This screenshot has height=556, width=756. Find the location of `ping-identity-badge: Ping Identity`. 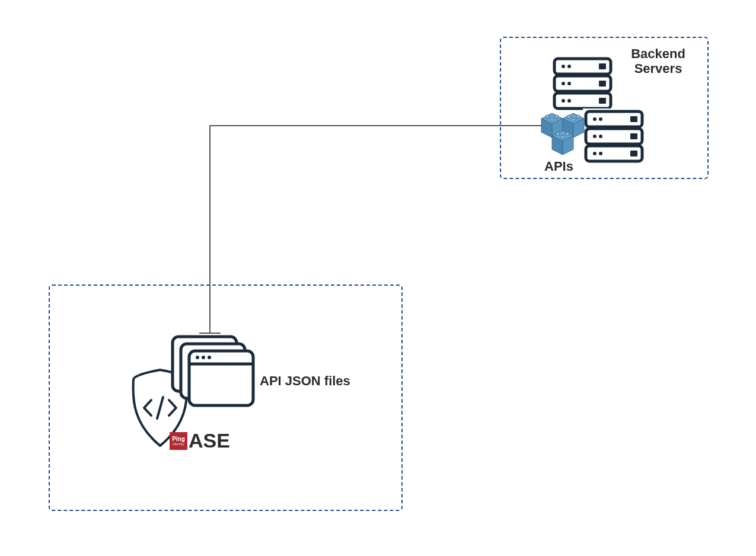

ping-identity-badge: Ping Identity is located at coordinates (178, 441).